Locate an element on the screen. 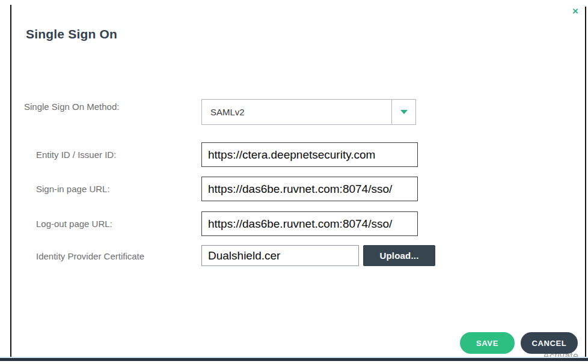  certificate-filename-input is located at coordinates (280, 256).